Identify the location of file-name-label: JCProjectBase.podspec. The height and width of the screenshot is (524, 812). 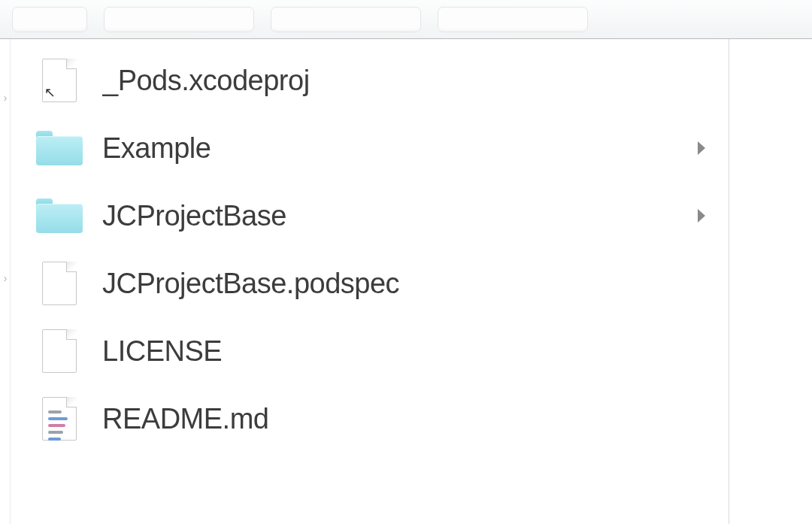
(406, 284).